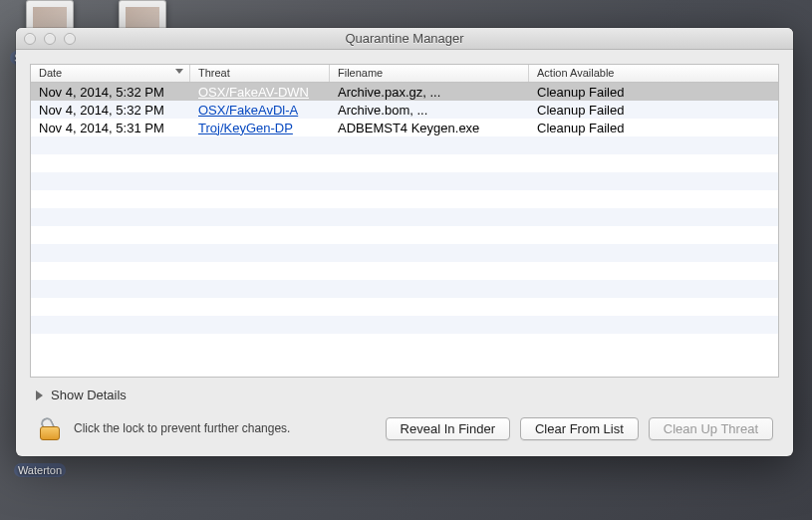 The width and height of the screenshot is (812, 520). What do you see at coordinates (405, 432) in the screenshot?
I see `footer-row: Click the lock to prevent further change…` at bounding box center [405, 432].